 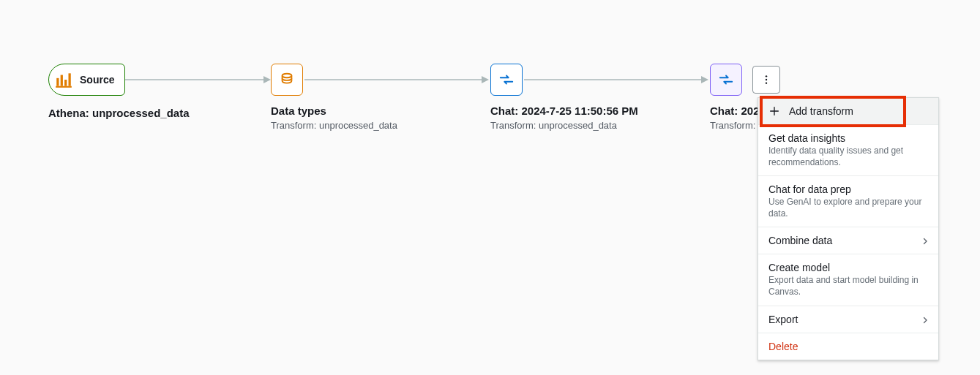 I want to click on menu-item-label: Create model, so click(x=848, y=268).